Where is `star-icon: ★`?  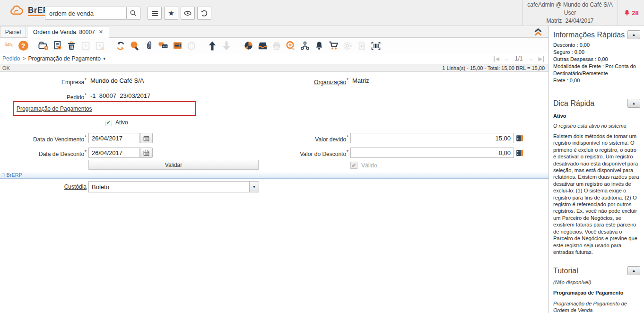
star-icon: ★ is located at coordinates (171, 13).